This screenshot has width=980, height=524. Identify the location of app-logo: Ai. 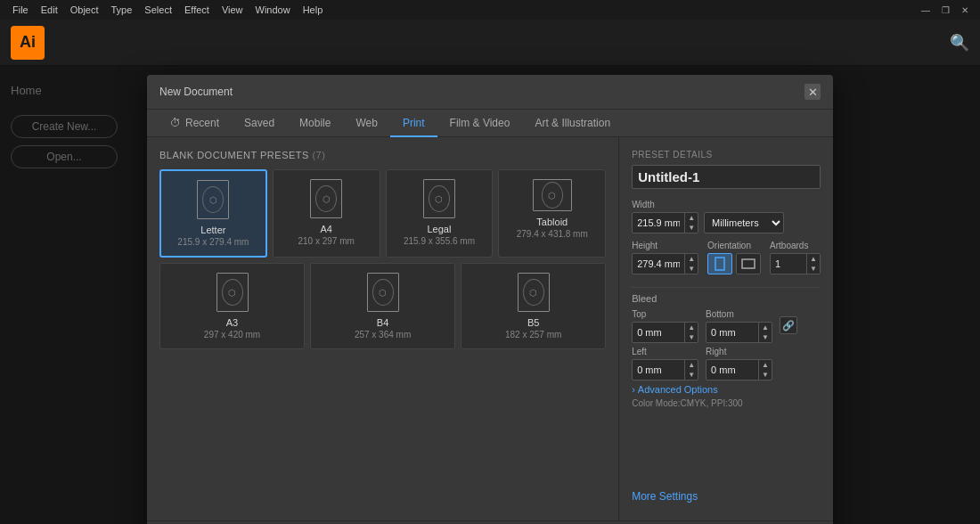
(28, 43).